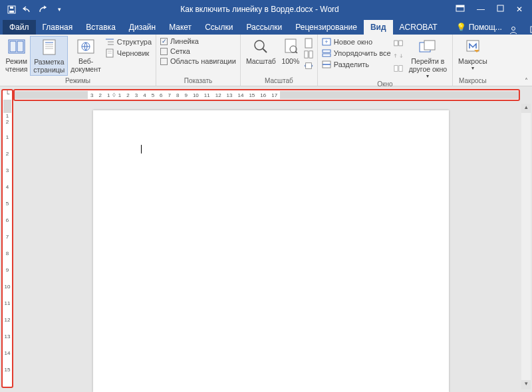  What do you see at coordinates (356, 64) in the screenshot?
I see `split-button: Разделить` at bounding box center [356, 64].